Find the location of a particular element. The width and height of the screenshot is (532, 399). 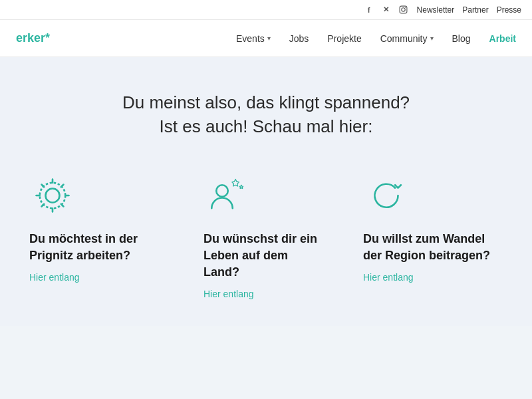

social-icons: f ✕ is located at coordinates (386, 10).